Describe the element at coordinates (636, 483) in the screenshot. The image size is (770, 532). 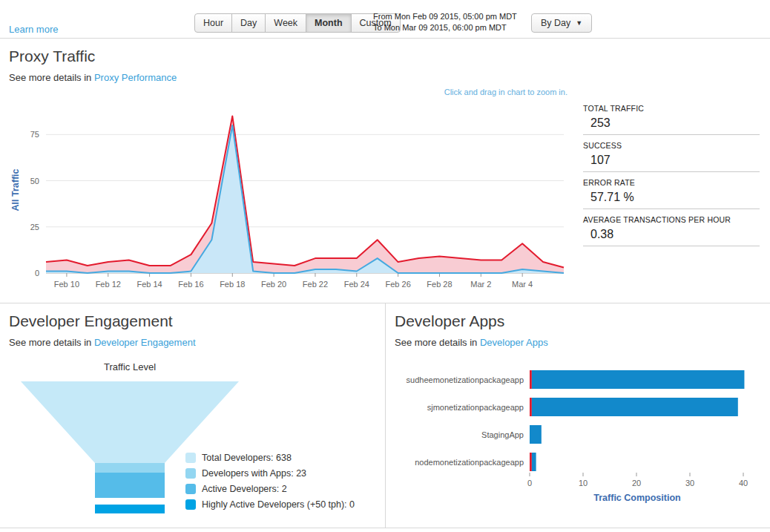
I see `svg-text: 20` at that location.